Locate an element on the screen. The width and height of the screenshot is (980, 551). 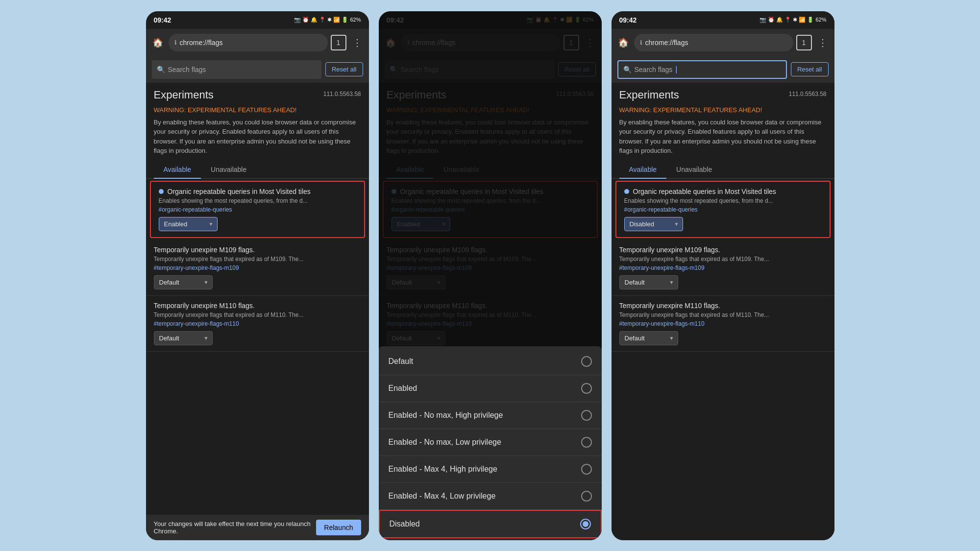
dropdown-option-default: Default is located at coordinates (490, 361).